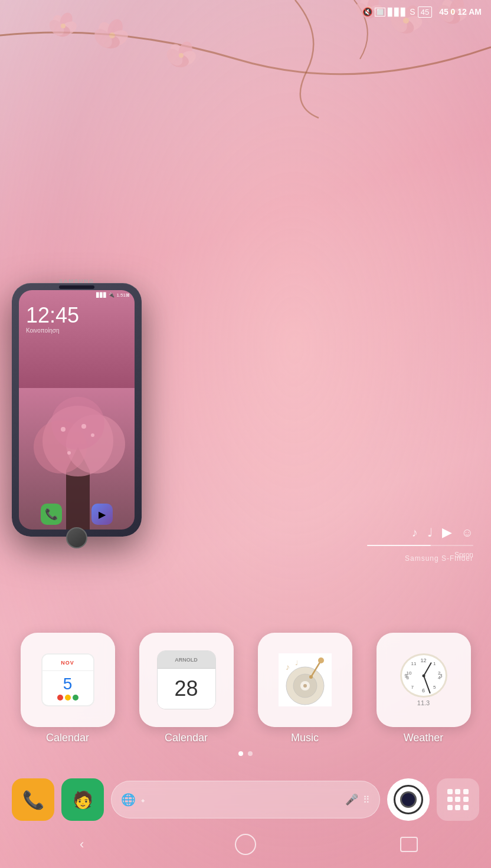 This screenshot has height=868, width=491. I want to click on phone-wifi: 🔌, so click(112, 295).